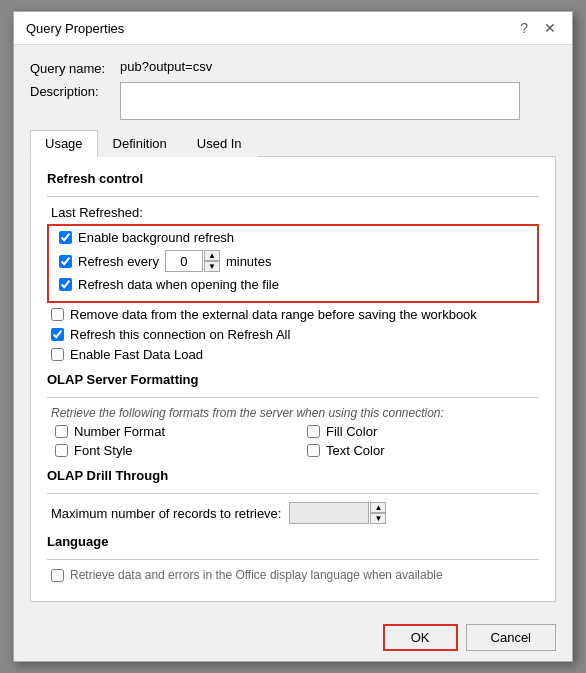 The width and height of the screenshot is (586, 673). I want to click on refresh-spinner: ▲ ▼, so click(192, 261).